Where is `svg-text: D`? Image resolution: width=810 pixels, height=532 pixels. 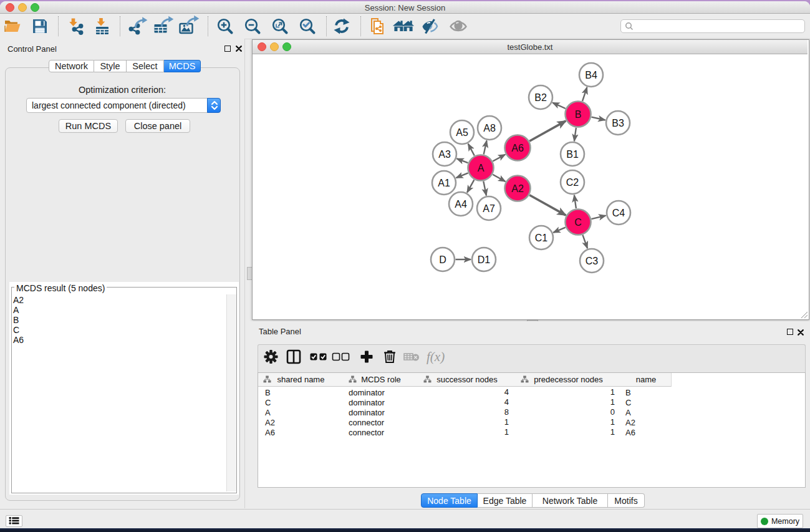
svg-text: D is located at coordinates (443, 259).